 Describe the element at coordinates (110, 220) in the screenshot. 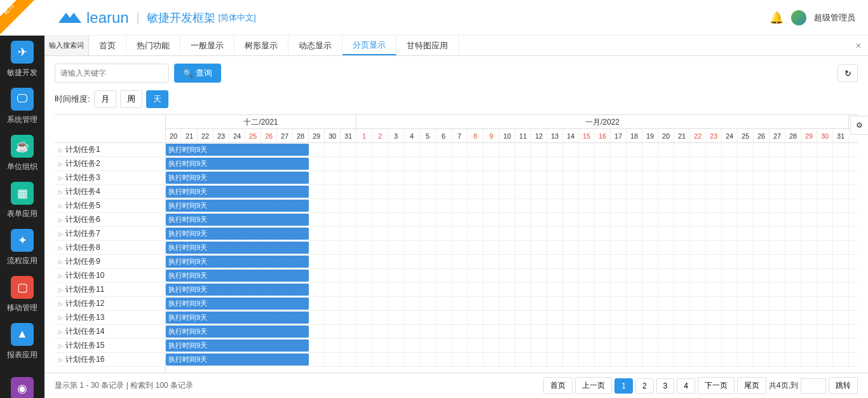

I see `task-row: ▷计划任务6` at that location.